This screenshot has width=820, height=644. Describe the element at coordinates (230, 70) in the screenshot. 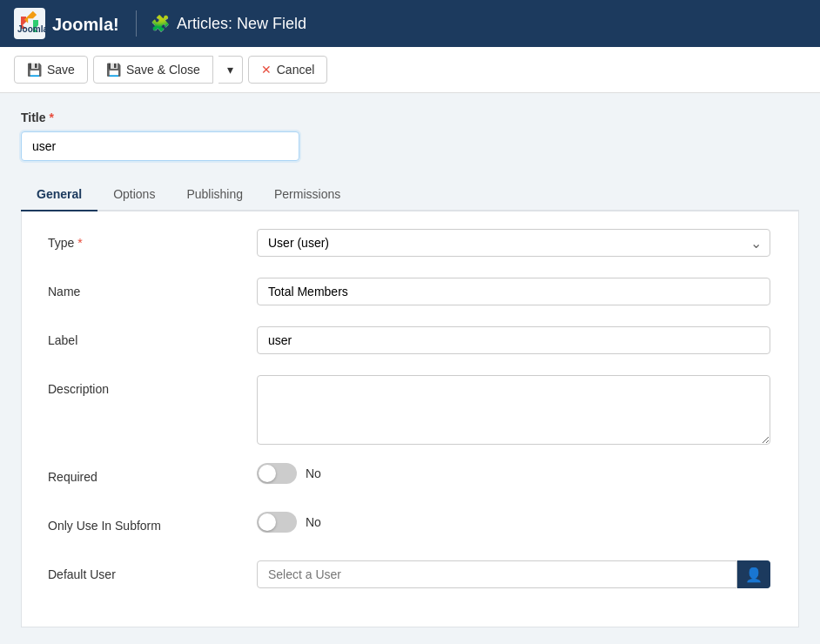

I see `chevron-down-icon: ▾` at that location.